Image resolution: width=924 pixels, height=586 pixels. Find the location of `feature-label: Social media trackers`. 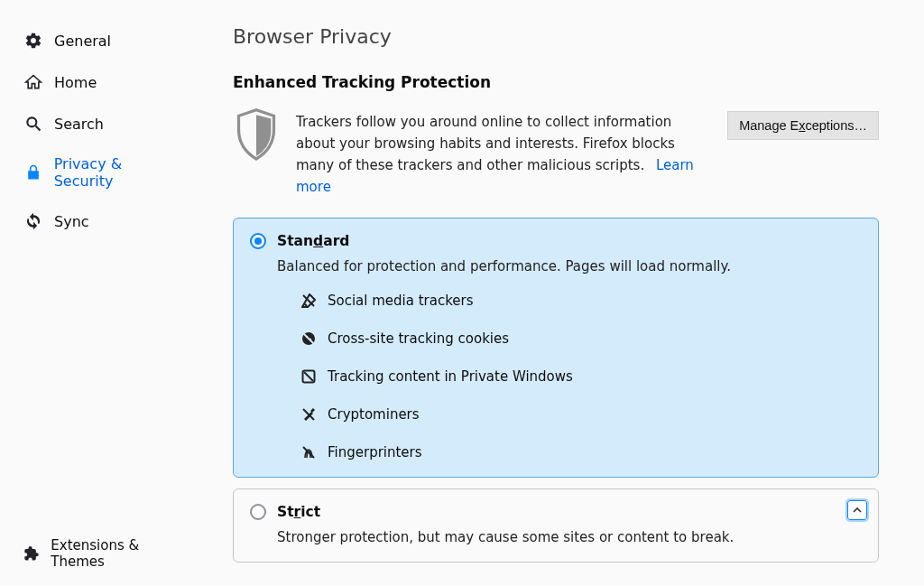

feature-label: Social media trackers is located at coordinates (401, 301).